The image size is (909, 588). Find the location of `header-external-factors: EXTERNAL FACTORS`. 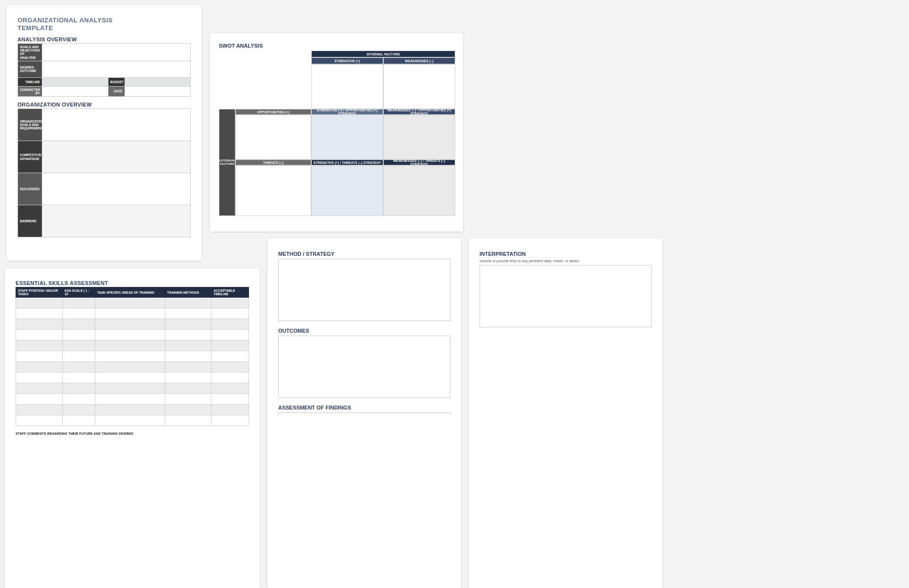

header-external-factors: EXTERNAL FACTORS is located at coordinates (227, 162).